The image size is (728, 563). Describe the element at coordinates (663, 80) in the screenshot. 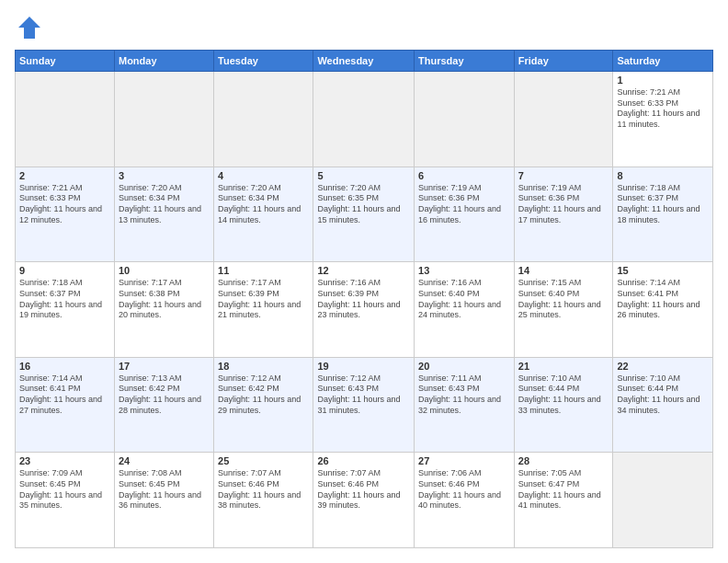

I see `day-number: 1` at that location.